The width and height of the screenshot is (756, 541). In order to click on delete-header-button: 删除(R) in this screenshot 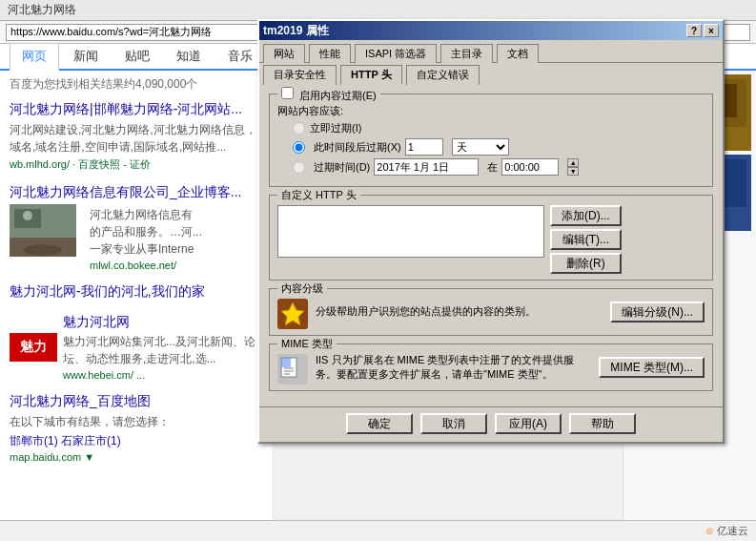, I will do `click(585, 263)`.